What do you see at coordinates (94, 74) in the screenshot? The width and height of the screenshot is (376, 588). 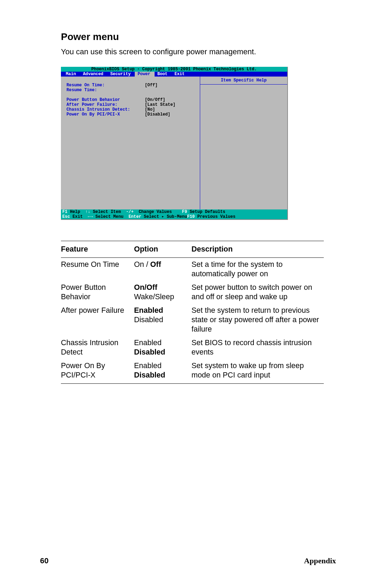 I see `bios-menu-advanced: Advanced` at bounding box center [94, 74].